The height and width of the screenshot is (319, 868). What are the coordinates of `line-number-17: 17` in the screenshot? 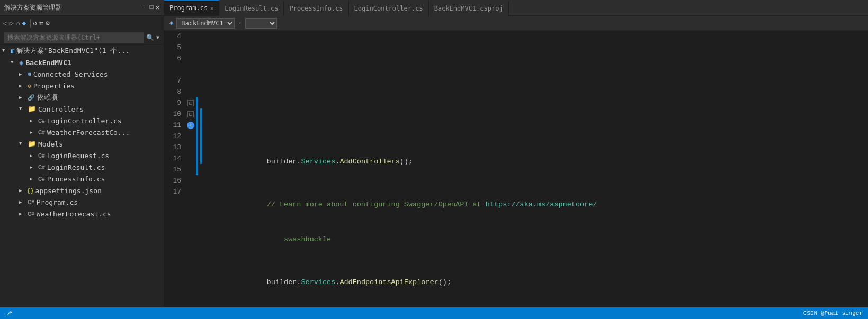 It's located at (175, 192).